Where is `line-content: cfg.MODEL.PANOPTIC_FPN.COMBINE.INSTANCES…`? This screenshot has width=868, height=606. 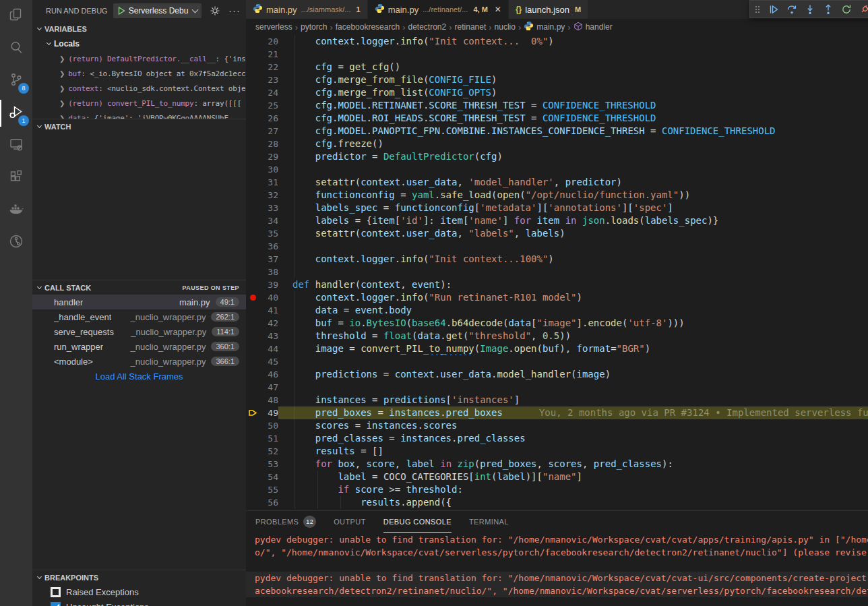
line-content: cfg.MODEL.PANOPTIC_FPN.COMBINE.INSTANCES… is located at coordinates (573, 131).